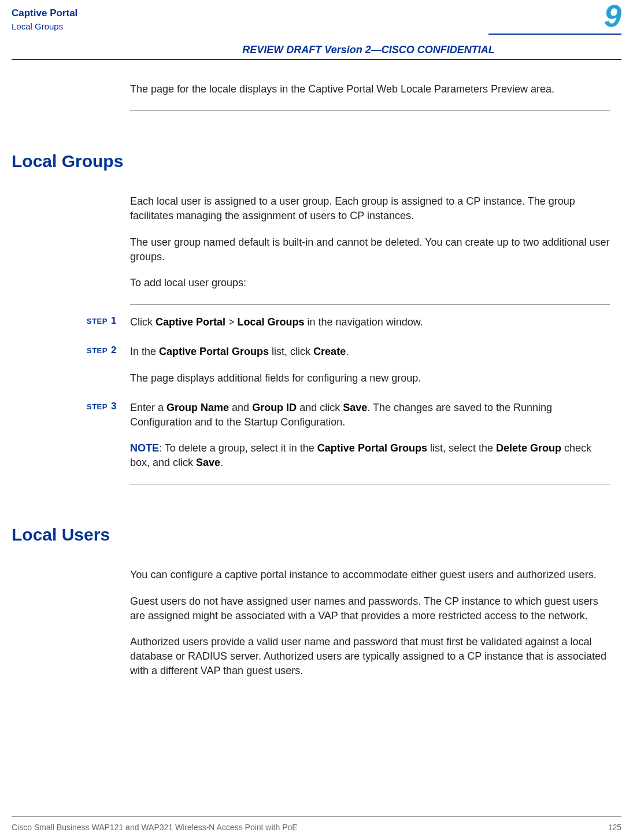 The width and height of the screenshot is (633, 840). What do you see at coordinates (311, 161) in the screenshot?
I see `local-groups-heading: Local Groups` at bounding box center [311, 161].